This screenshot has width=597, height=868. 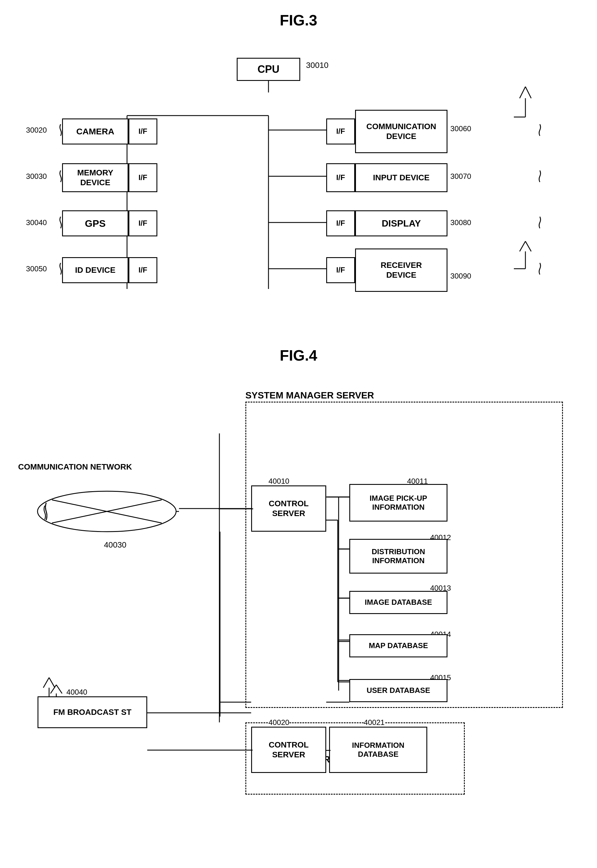 I want to click on ref-30090: 30090, so click(x=461, y=276).